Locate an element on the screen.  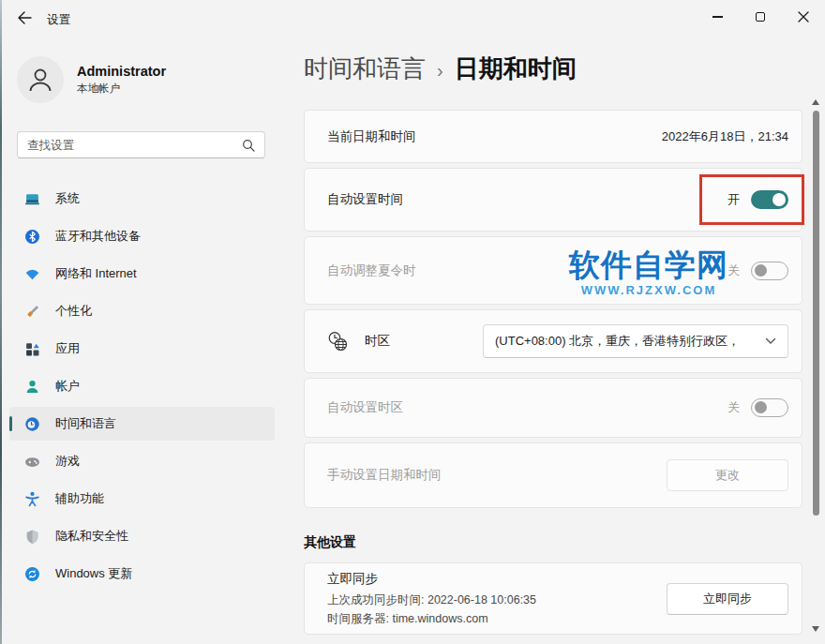
timezone-clock-globe-icon is located at coordinates (338, 341).